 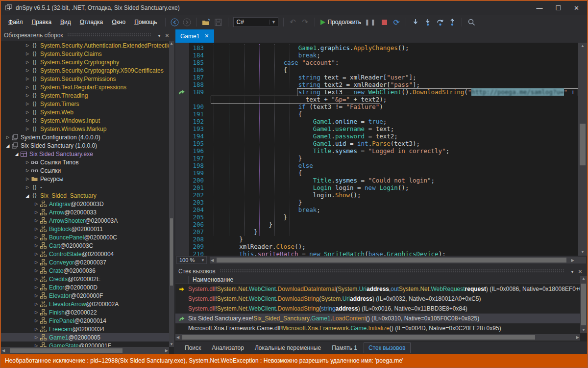 What do you see at coordinates (85, 262) in the screenshot?
I see `tree-item: ▷Conveyor @02000037` at bounding box center [85, 262].